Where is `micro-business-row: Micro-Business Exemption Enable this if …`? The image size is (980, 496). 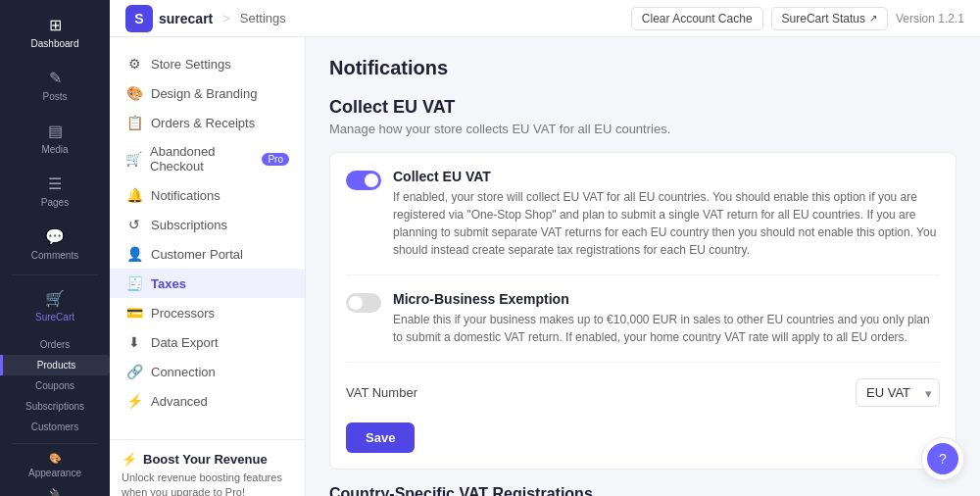 micro-business-row: Micro-Business Exemption Enable this if … is located at coordinates (643, 319).